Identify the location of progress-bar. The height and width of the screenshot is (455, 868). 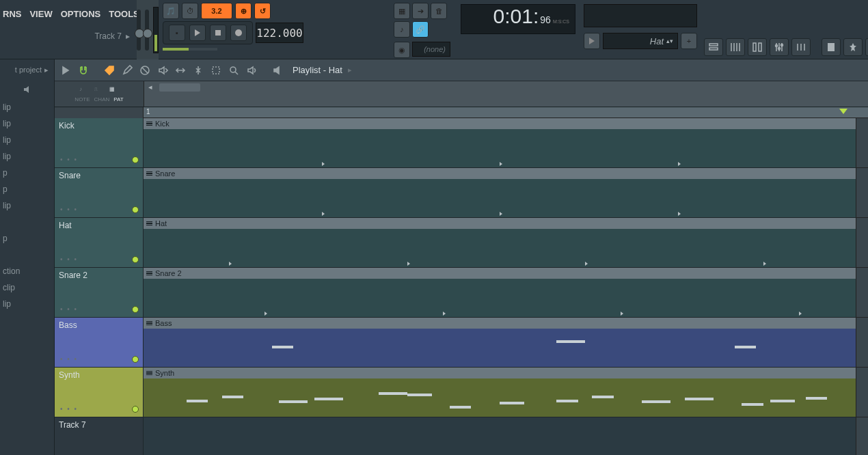
(190, 49).